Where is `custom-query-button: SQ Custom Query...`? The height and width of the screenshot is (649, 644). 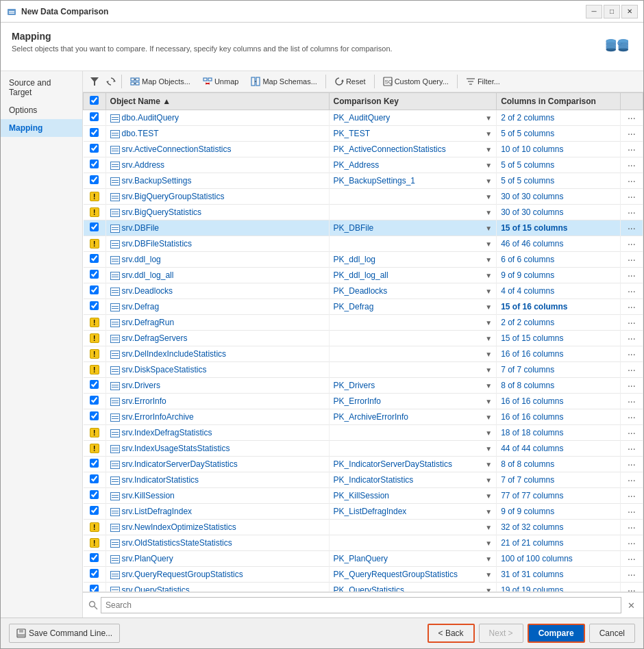 custom-query-button: SQ Custom Query... is located at coordinates (416, 81).